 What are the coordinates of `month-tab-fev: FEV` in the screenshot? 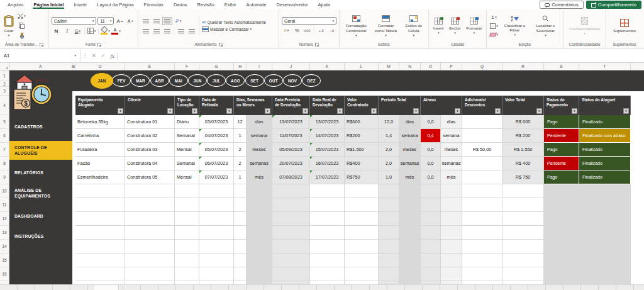 It's located at (121, 81).